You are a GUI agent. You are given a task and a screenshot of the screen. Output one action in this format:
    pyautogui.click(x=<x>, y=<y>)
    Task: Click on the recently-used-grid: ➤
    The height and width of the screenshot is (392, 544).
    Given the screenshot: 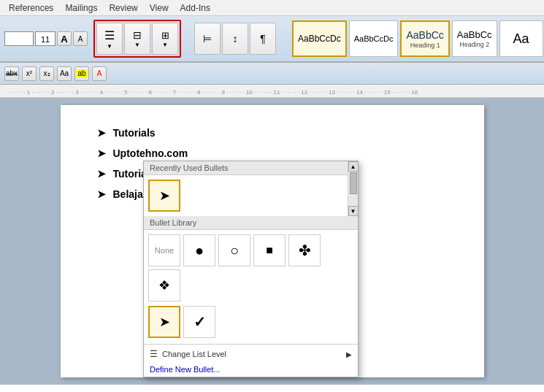 What is the action you would take?
    pyautogui.click(x=251, y=196)
    